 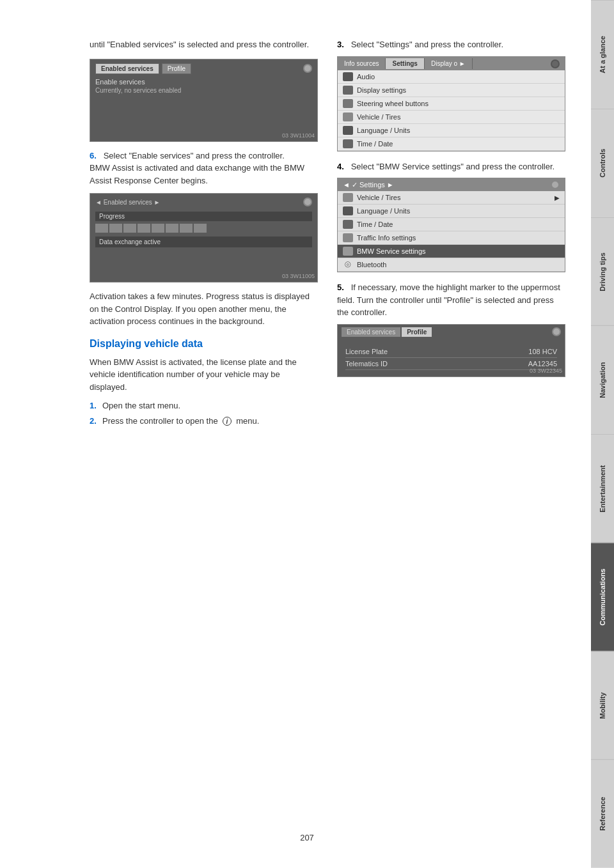 What do you see at coordinates (340, 288) in the screenshot?
I see `step5-num: 5.` at bounding box center [340, 288].